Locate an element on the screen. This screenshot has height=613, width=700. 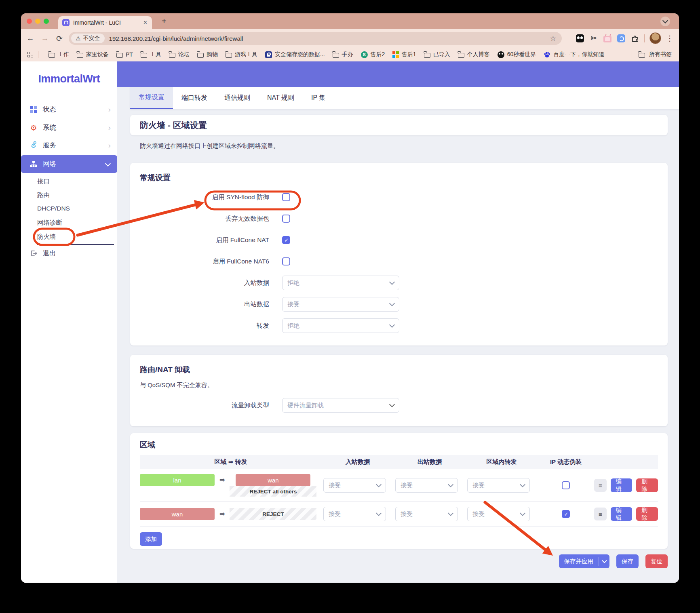
save-apply-dropdown is located at coordinates (604, 561).